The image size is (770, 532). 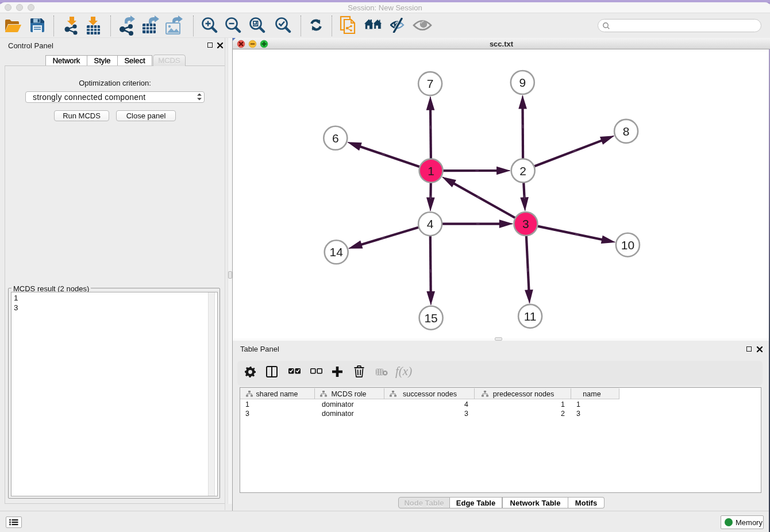 I want to click on svg-text: 4, so click(x=430, y=224).